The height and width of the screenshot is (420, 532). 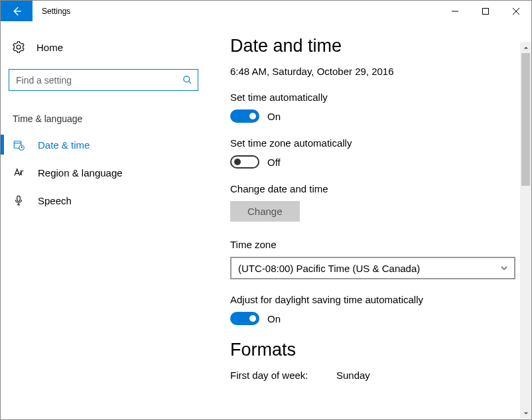 What do you see at coordinates (374, 143) in the screenshot?
I see `set-tz-auto-label: Set time zone automatically` at bounding box center [374, 143].